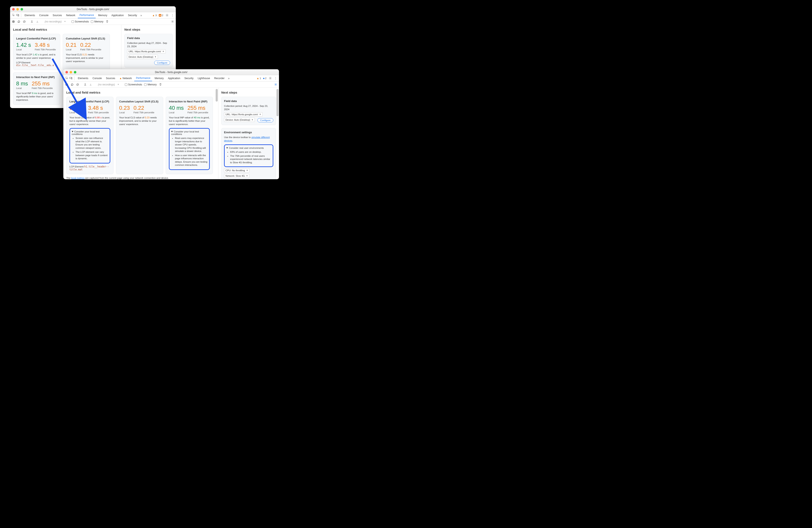  Describe the element at coordinates (189, 135) in the screenshot. I see `inp-card: Interaction to Next Paint (INP) 40 ms Lo…` at that location.